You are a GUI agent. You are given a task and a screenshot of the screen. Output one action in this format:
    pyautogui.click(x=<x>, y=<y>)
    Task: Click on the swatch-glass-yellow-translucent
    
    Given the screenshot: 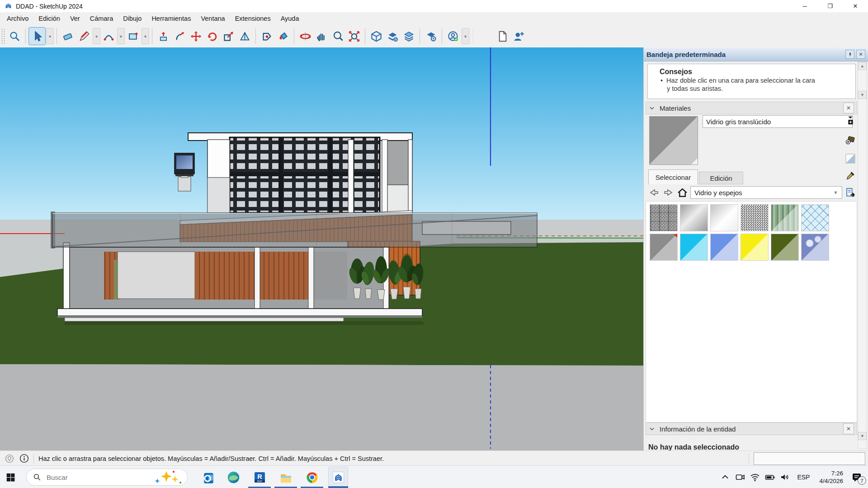 What is the action you would take?
    pyautogui.click(x=755, y=247)
    